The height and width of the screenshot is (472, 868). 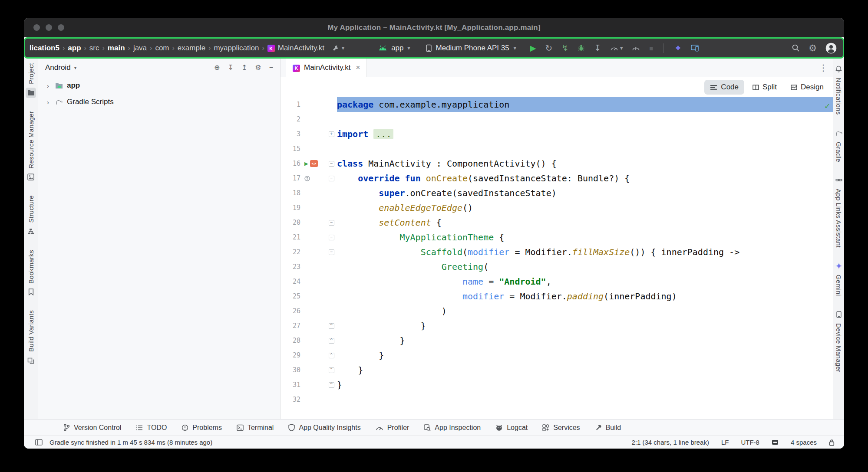 What do you see at coordinates (581, 48) in the screenshot?
I see `debug-button` at bounding box center [581, 48].